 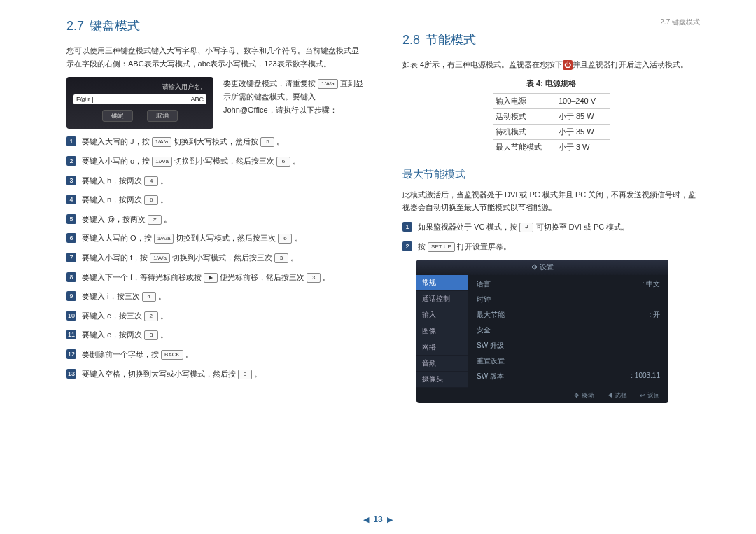 What do you see at coordinates (442, 364) in the screenshot?
I see `sidebar-item: 音频` at bounding box center [442, 364].